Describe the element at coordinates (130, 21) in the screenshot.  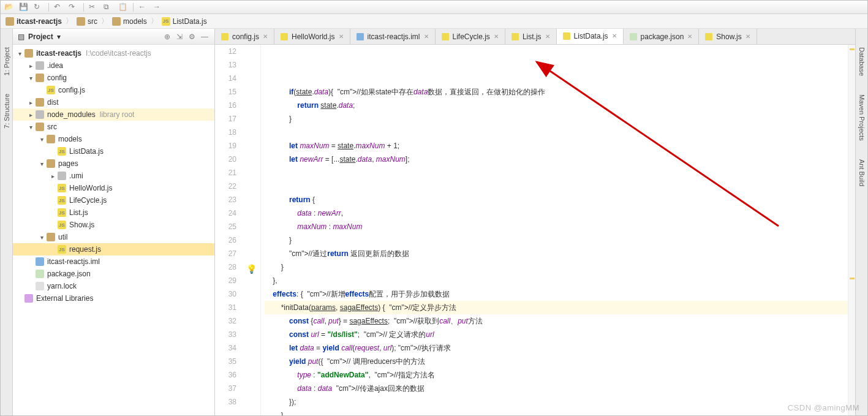
I see `breadcrumb-folder: models` at that location.